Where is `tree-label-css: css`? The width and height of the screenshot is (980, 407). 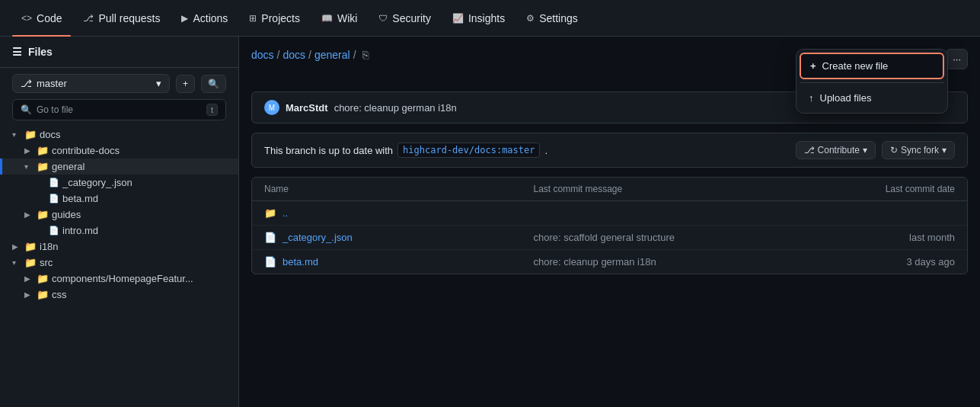 tree-label-css: css is located at coordinates (59, 294).